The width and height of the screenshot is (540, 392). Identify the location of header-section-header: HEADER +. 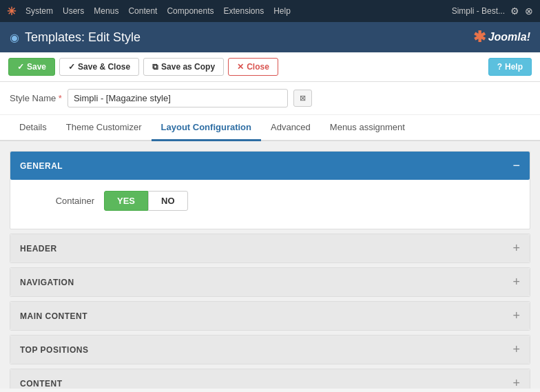
(270, 248).